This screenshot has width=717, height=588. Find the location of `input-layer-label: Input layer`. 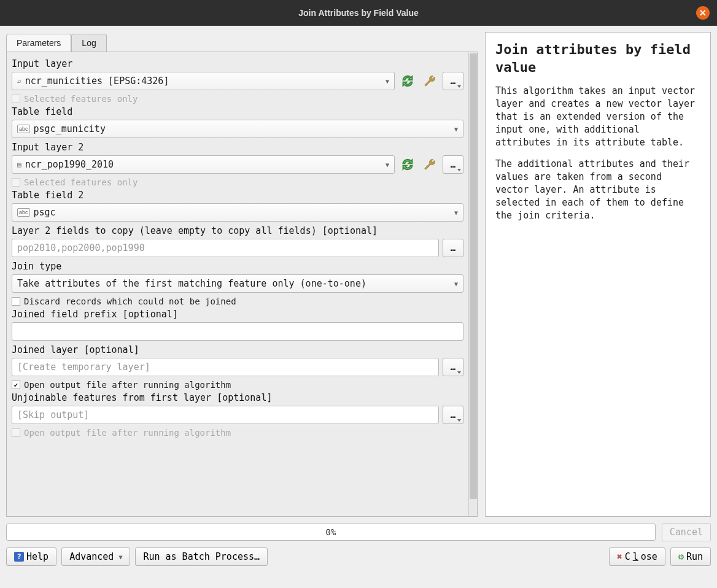

input-layer-label: Input layer is located at coordinates (238, 64).